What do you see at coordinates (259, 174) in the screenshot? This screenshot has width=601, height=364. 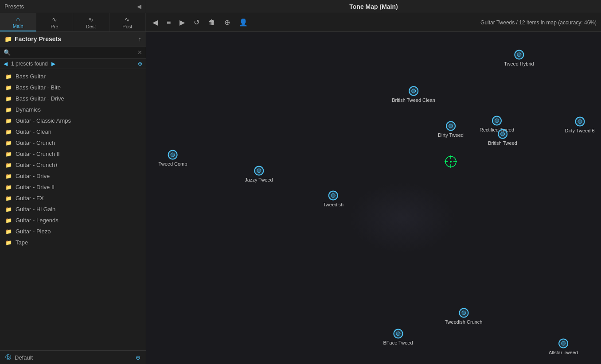 I see `tone-node: Jazzy Tweed` at bounding box center [259, 174].